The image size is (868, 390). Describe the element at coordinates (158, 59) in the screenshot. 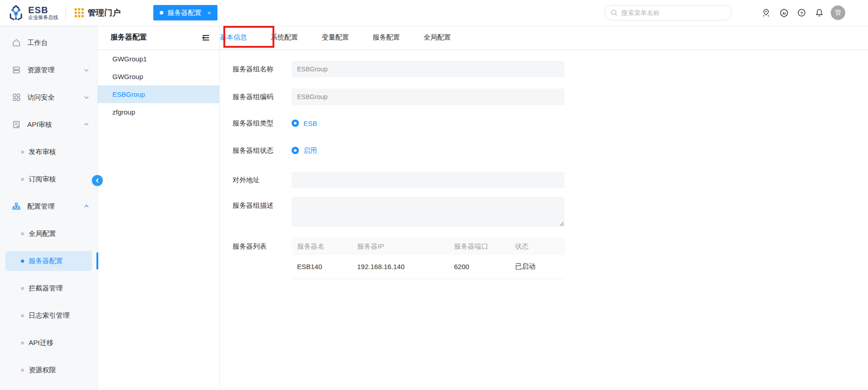

I see `group-item-gwgroup1: GWGroup1` at that location.